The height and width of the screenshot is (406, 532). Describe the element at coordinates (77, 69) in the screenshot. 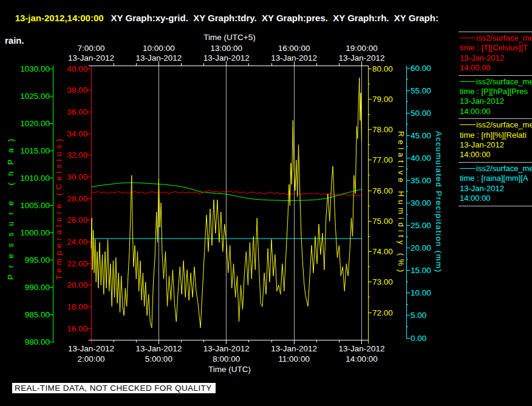

I see `temperature-tick-label: 40.00` at that location.